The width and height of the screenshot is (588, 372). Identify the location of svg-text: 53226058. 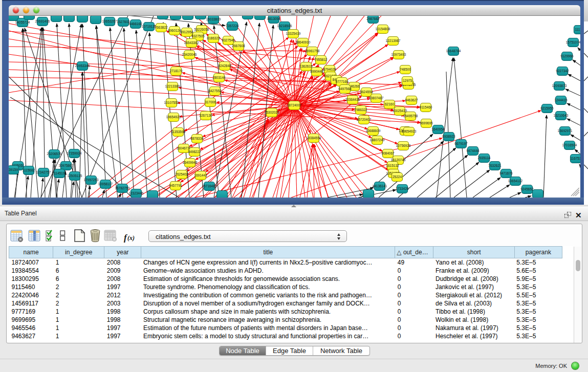
(202, 30).